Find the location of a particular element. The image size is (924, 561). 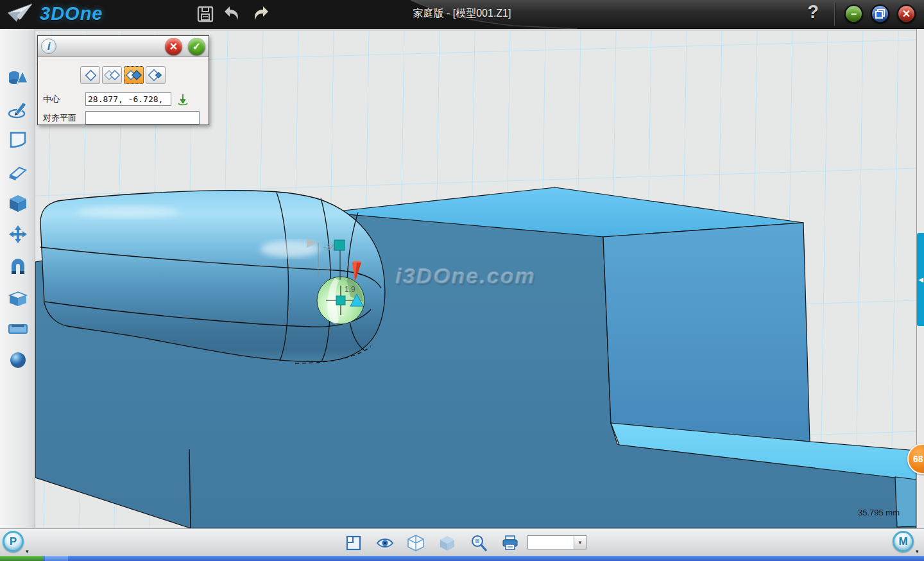

center-input is located at coordinates (128, 99).